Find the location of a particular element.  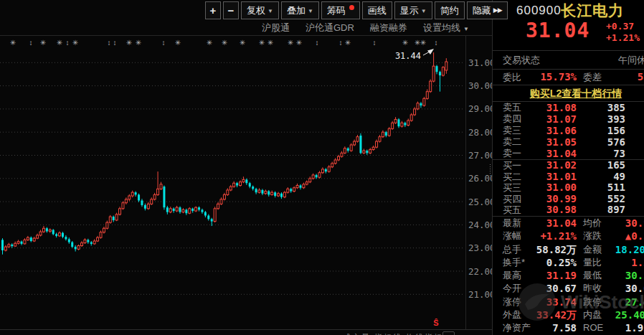

market-link-3: 融资融券 is located at coordinates (389, 28).